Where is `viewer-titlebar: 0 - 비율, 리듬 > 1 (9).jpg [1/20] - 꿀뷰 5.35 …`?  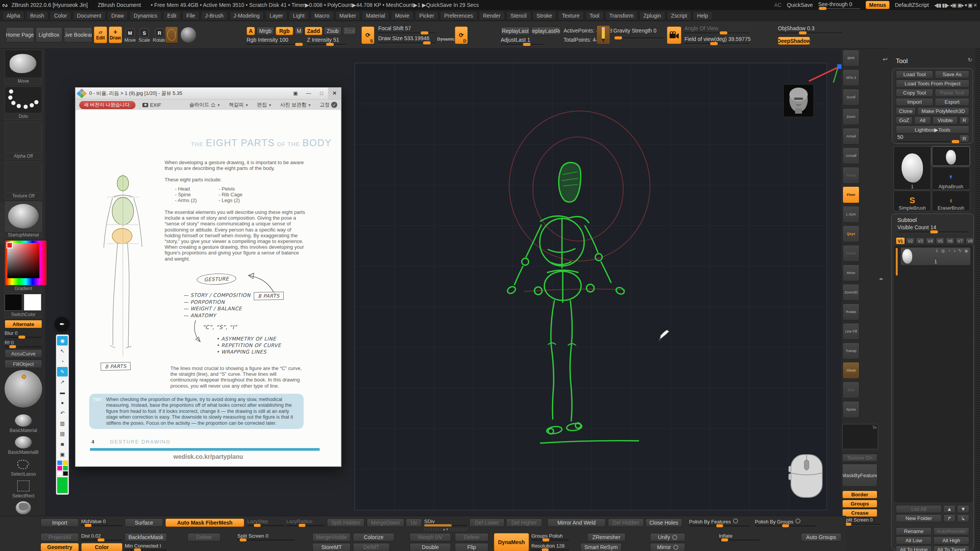
viewer-titlebar: 0 - 비율, 리듬 > 1 (9).jpg [1/20] - 꿀뷰 5.35 … is located at coordinates (208, 93).